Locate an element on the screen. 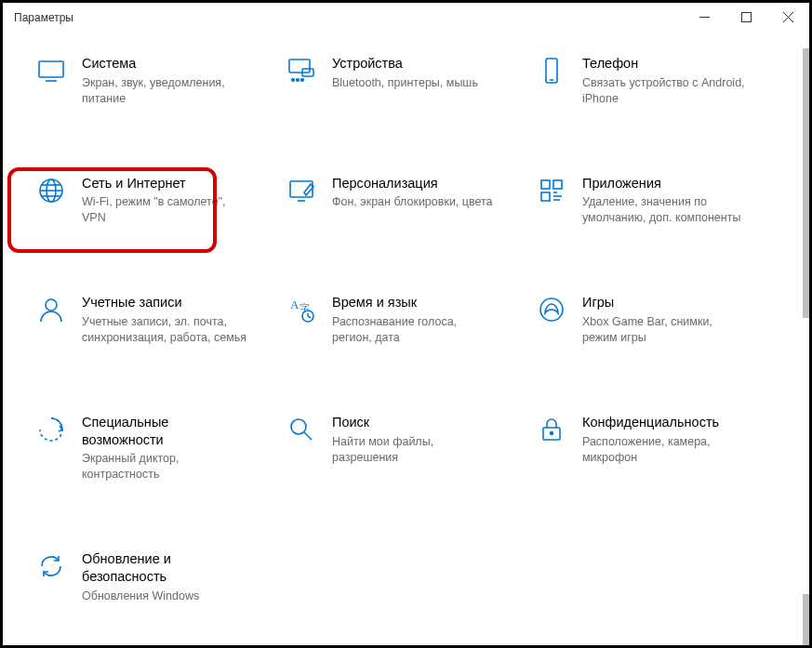 This screenshot has height=648, width=812. tile-title: Телефон is located at coordinates (666, 63).